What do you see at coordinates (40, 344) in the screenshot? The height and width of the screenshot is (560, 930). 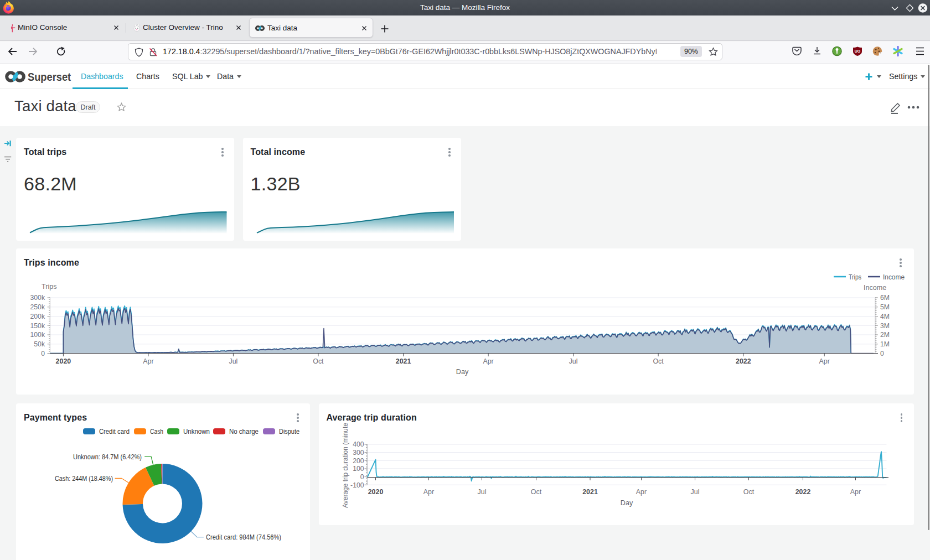 I see `svg-text: 50k` at bounding box center [40, 344].